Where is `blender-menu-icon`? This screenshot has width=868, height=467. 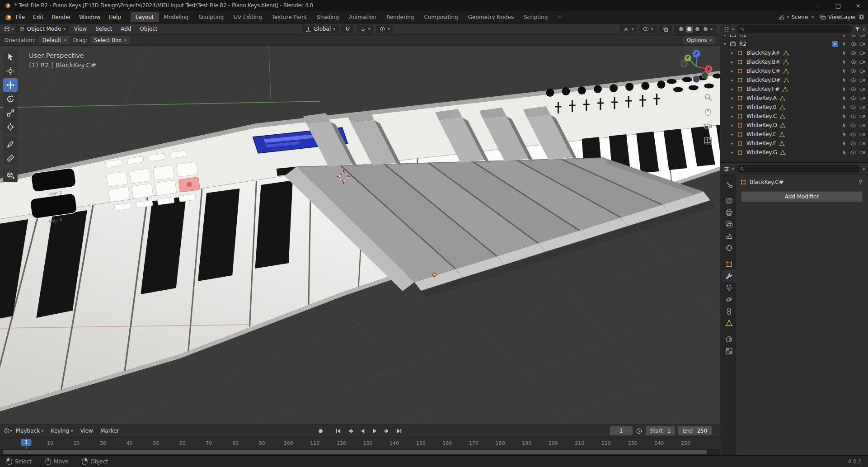 blender-menu-icon is located at coordinates (8, 17).